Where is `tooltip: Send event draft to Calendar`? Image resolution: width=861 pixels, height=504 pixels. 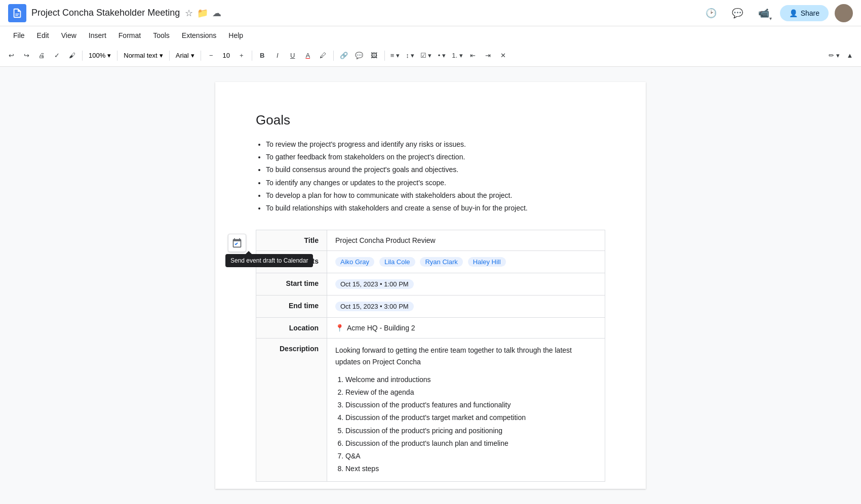
tooltip: Send event draft to Calendar is located at coordinates (269, 261).